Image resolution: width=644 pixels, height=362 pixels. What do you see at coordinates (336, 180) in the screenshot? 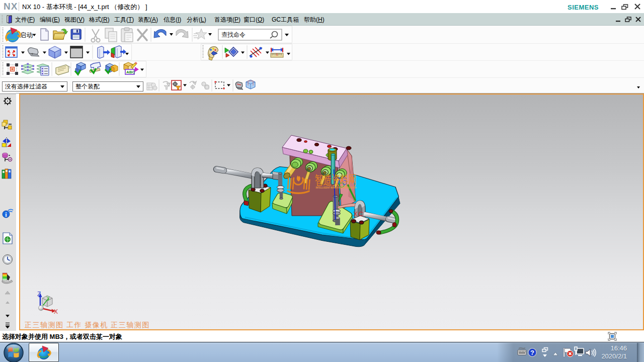
I see `svg-text: 智造资料网` at bounding box center [336, 180].